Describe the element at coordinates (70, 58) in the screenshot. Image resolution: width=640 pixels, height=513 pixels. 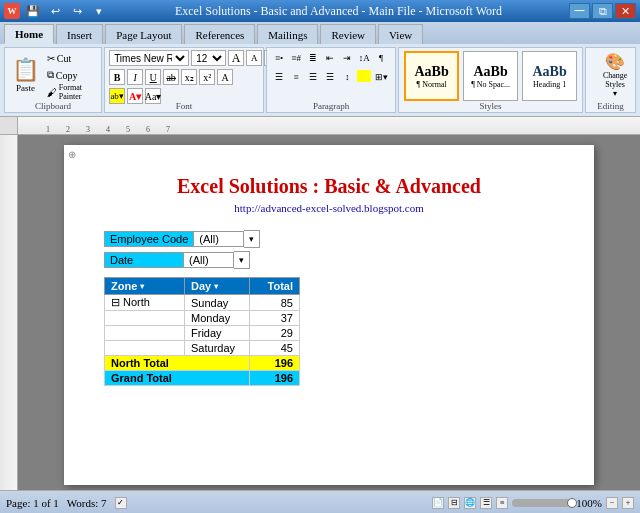
I see `cut-button: ✂ Cut` at that location.